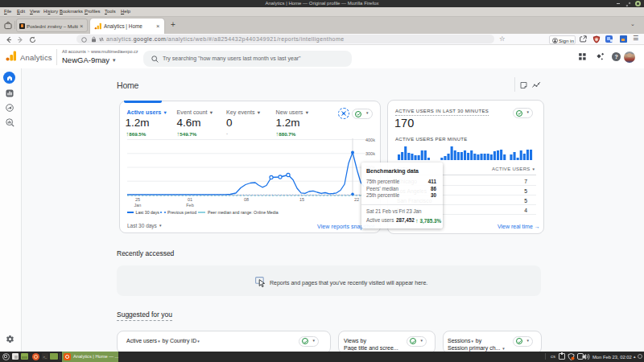  What do you see at coordinates (246, 200) in the screenshot?
I see `svg-text: 08` at bounding box center [246, 200].